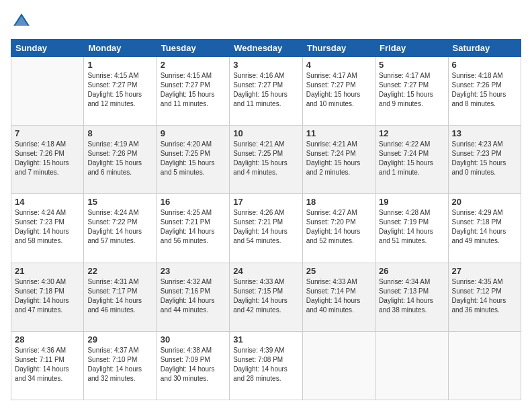 Image resolution: width=532 pixels, height=411 pixels. What do you see at coordinates (266, 160) in the screenshot?
I see `calendar-cell: 10Sunrise: 4:21 AM Sunset: 7:25 PM Dayli…` at bounding box center [266, 160].